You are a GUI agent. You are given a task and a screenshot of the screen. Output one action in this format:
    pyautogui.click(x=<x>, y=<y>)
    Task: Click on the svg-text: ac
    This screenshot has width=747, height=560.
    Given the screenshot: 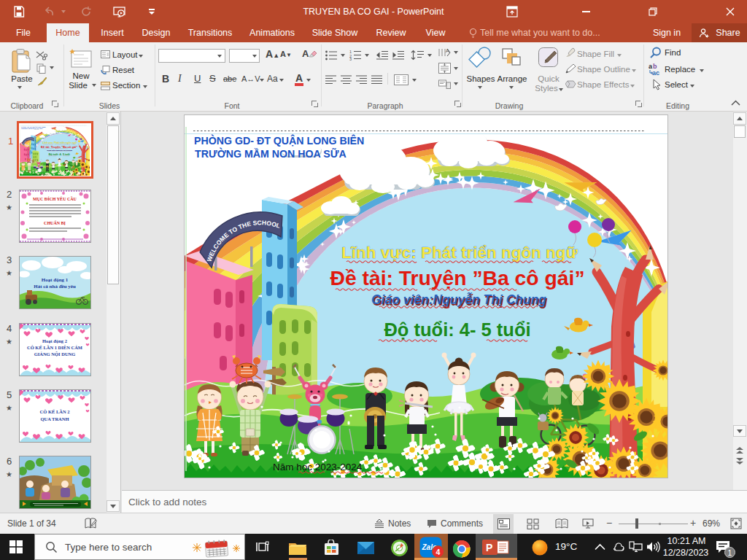 What is the action you would take?
    pyautogui.click(x=656, y=73)
    